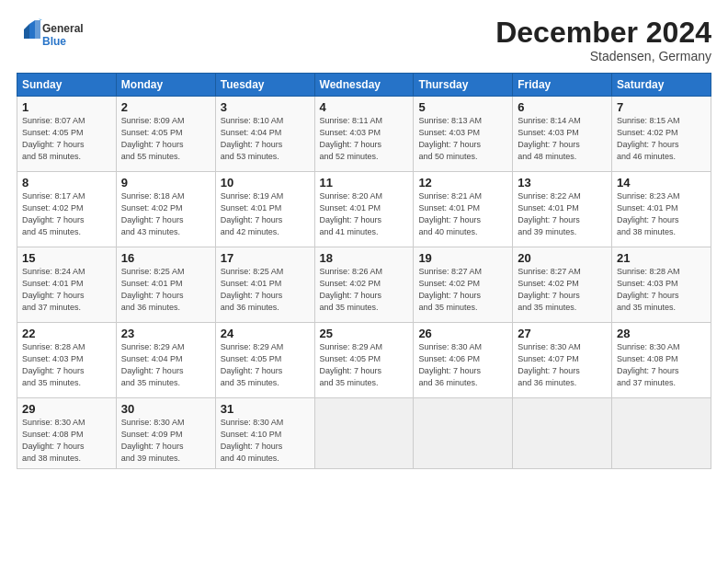 The image size is (728, 563). Describe the element at coordinates (165, 258) in the screenshot. I see `day-number: 16` at that location.